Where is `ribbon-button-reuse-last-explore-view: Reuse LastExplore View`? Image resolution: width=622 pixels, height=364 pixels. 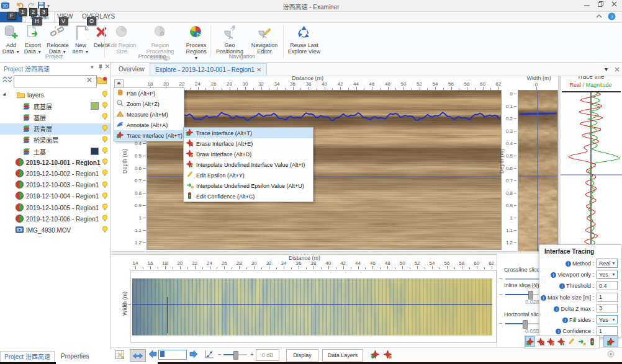 ribbon-button-reuse-last-explore-view: Reuse LastExplore View is located at coordinates (304, 42).